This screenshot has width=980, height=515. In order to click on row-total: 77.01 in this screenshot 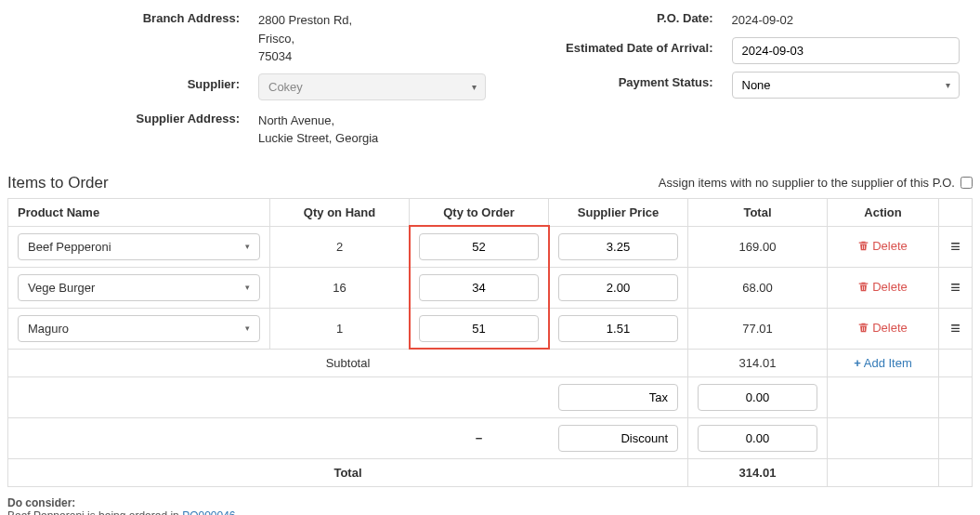, I will do `click(758, 328)`.